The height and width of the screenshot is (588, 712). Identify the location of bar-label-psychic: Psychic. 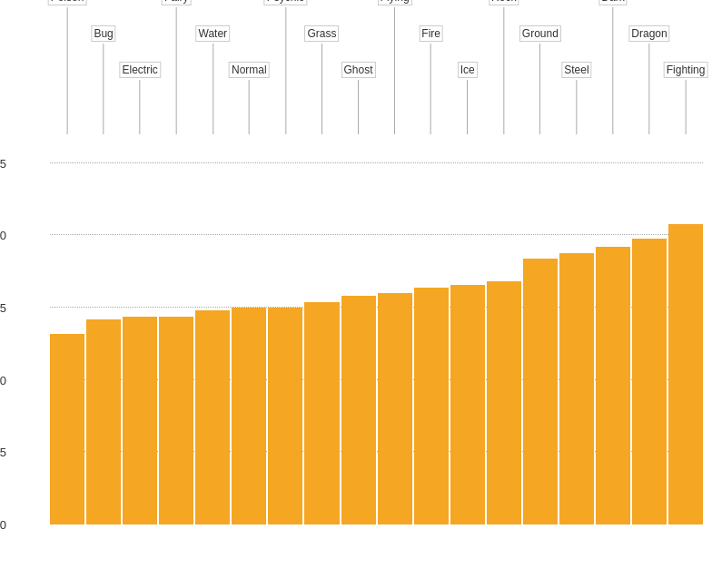
(285, 67).